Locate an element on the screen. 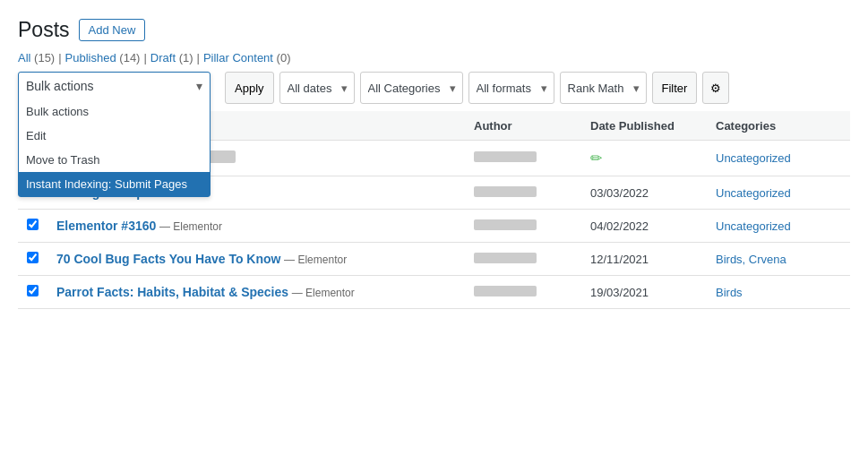 This screenshot has width=868, height=464. filter-button: Filter is located at coordinates (675, 88).